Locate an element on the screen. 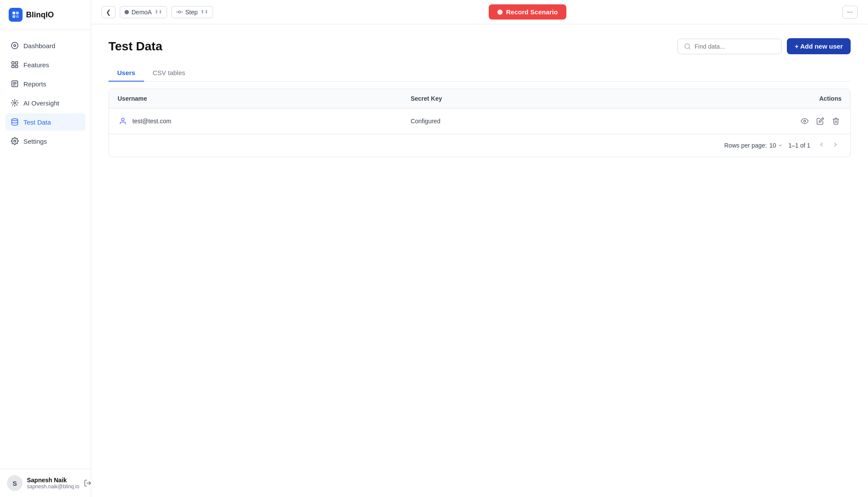 This screenshot has width=868, height=497. step-selector: Step ⬆⬇ is located at coordinates (192, 12).